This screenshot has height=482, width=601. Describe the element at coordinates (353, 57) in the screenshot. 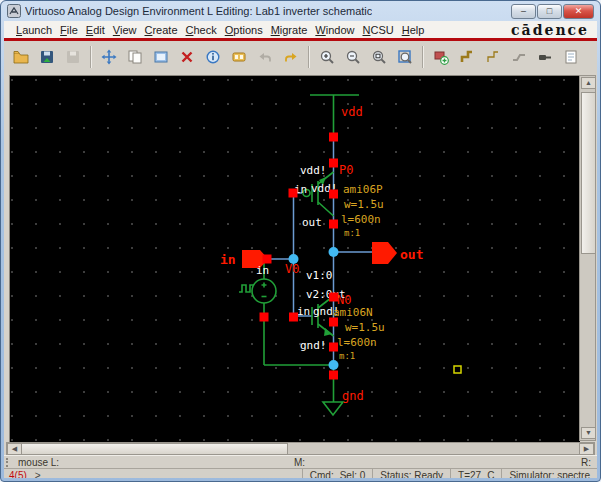

I see `zoom-out-icon` at that location.